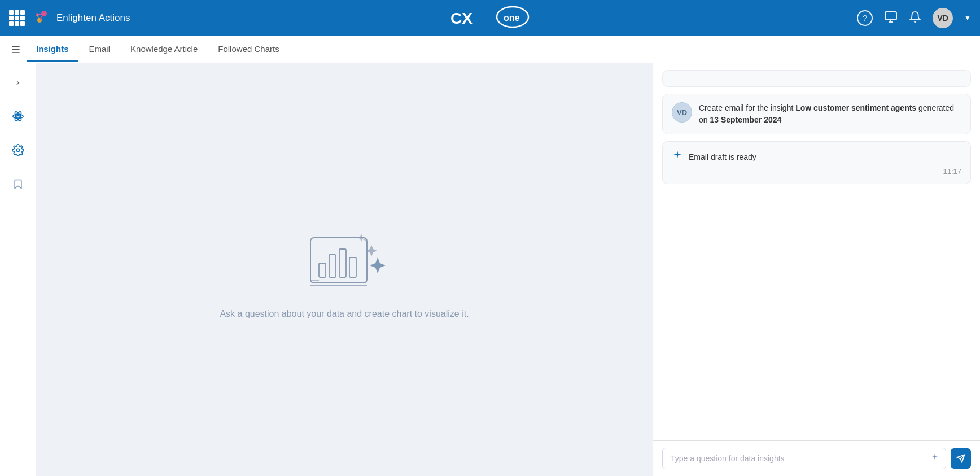  I want to click on hamburger-menu-icon: ☰, so click(16, 50).